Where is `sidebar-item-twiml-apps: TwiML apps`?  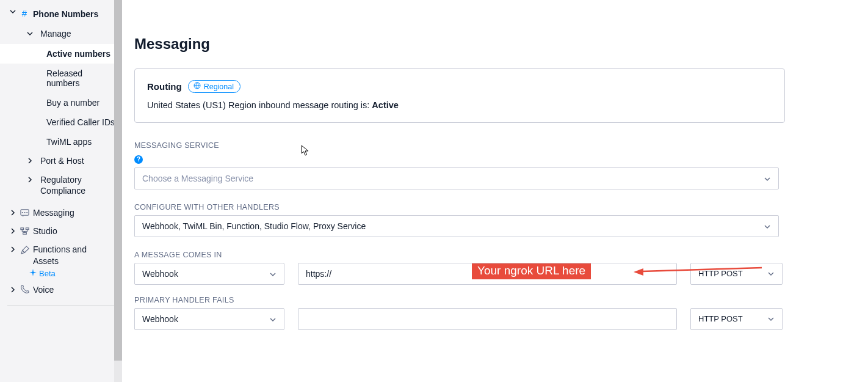
sidebar-item-twiml-apps: TwiML apps is located at coordinates (61, 142).